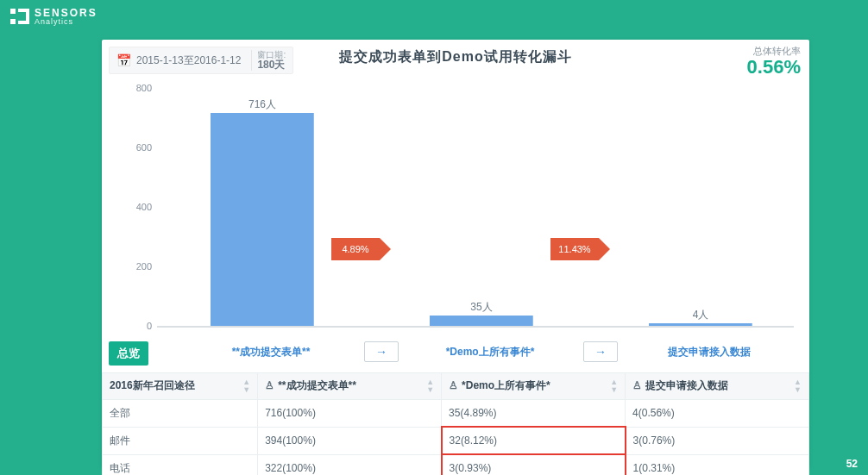 This screenshot has height=475, width=868. What do you see at coordinates (852, 464) in the screenshot?
I see `slide-number: 52` at bounding box center [852, 464].